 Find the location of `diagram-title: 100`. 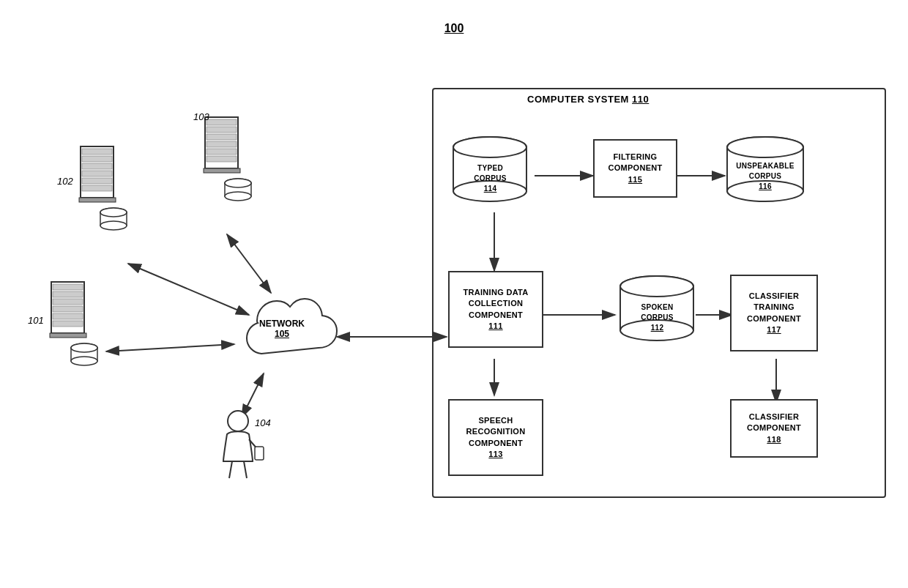

diagram-title: 100 is located at coordinates (454, 29).